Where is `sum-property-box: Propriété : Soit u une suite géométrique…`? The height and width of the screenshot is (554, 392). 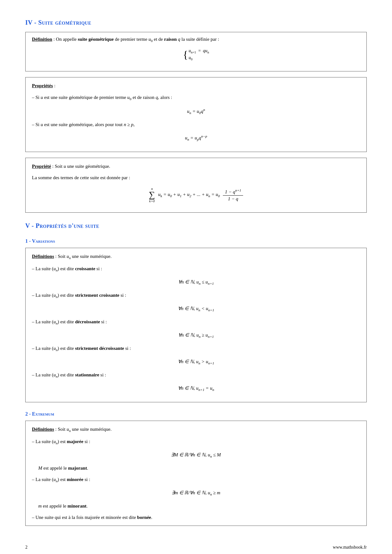
sum-property-box: Propriété : Soit u une suite géométrique… is located at coordinates (196, 185).